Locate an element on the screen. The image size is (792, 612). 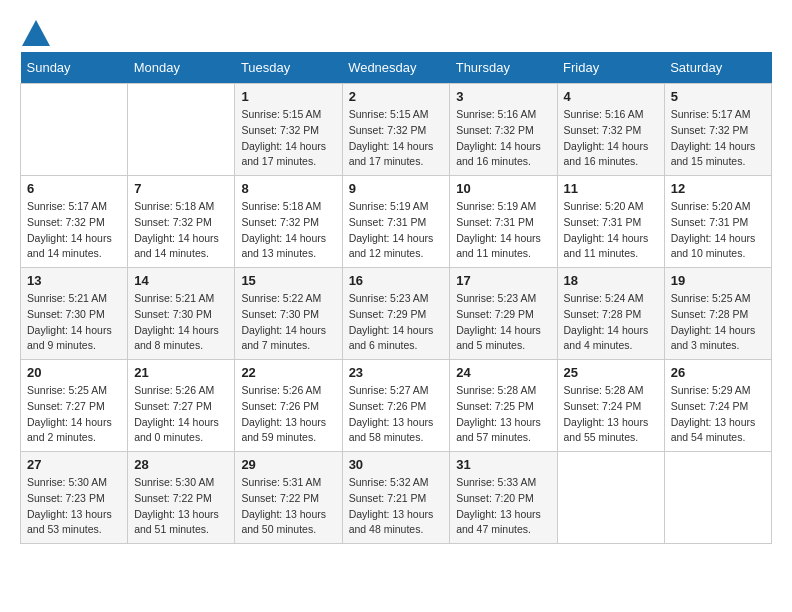
calendar-cell: 2Sunrise: 5:15 AMSunset: 7:32 PMDaylight… is located at coordinates (396, 130).